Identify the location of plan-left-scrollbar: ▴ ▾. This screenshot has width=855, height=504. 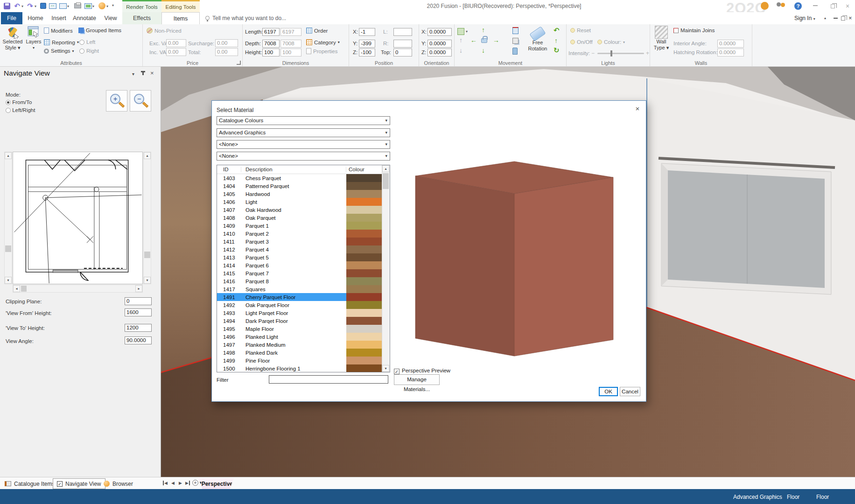
(8, 218).